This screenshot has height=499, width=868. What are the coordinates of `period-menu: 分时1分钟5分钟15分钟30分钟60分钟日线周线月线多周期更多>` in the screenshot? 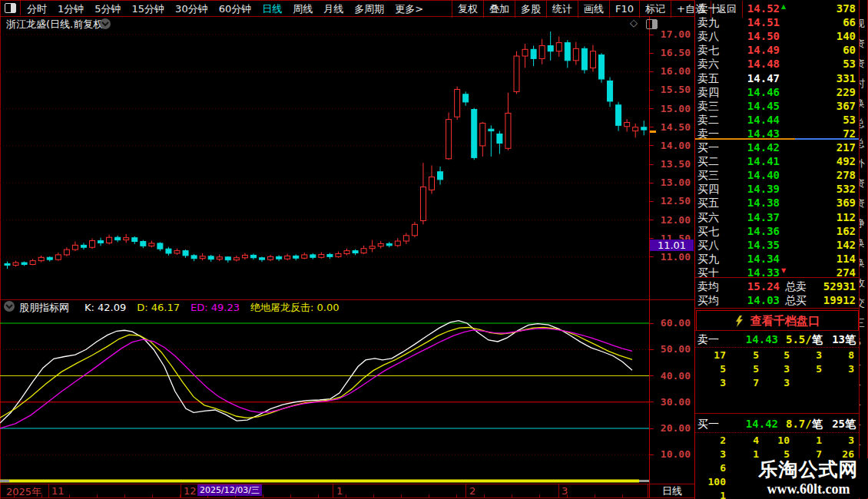 It's located at (225, 9).